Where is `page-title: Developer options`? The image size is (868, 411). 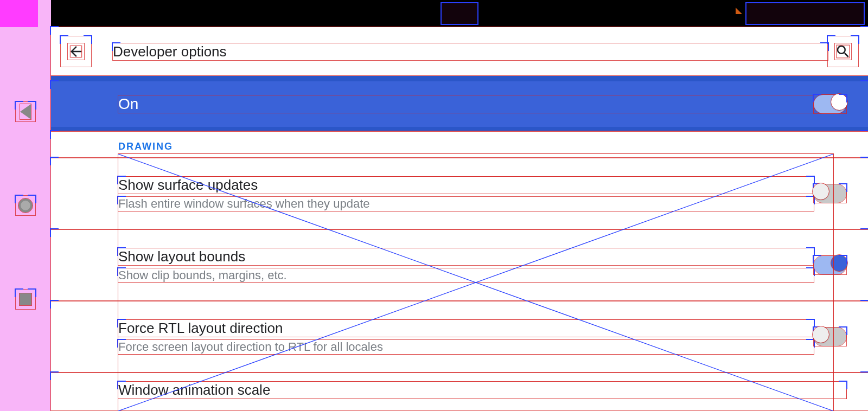
page-title: Developer options is located at coordinates (470, 52).